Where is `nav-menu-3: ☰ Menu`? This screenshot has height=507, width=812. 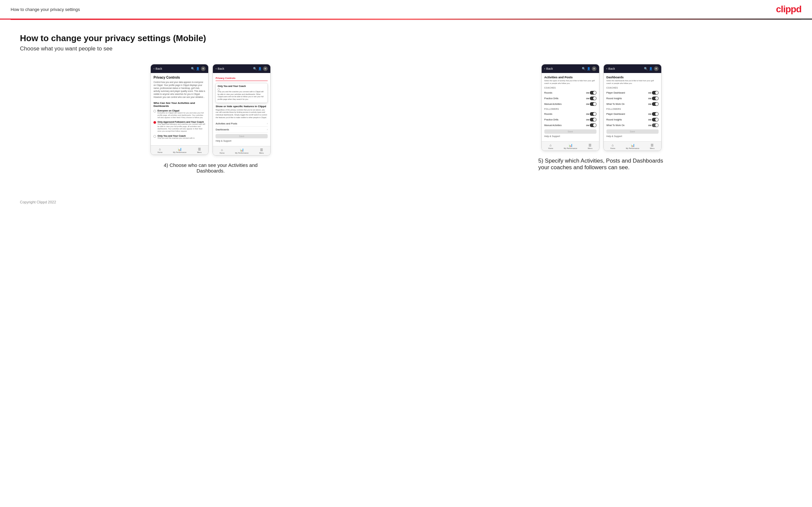
nav-menu-3: ☰ Menu is located at coordinates (590, 146).